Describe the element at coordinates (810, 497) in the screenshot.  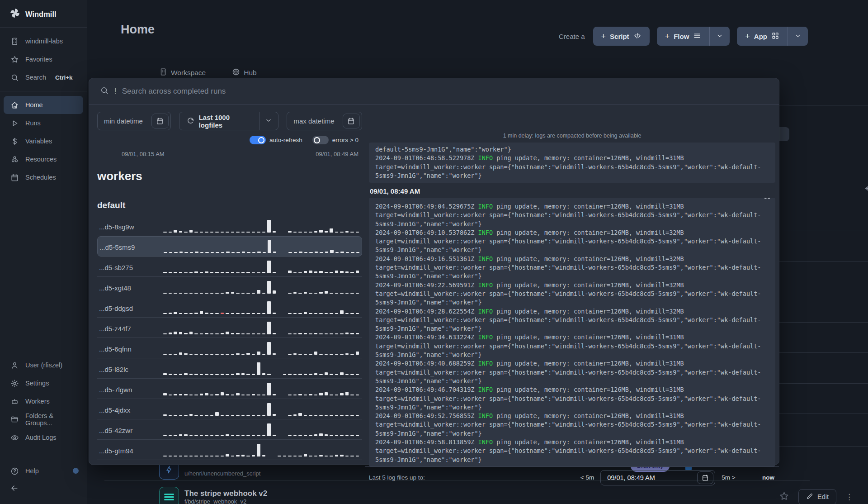
I see `pencil-icon` at that location.